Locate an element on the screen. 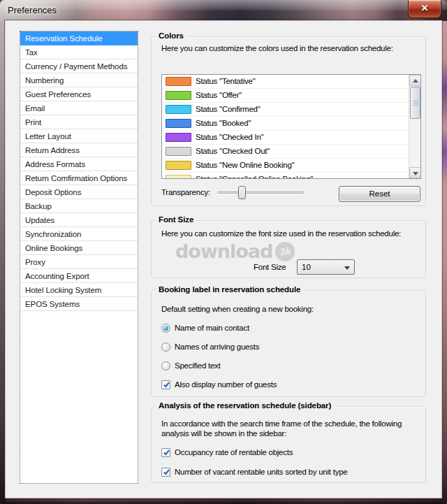 The height and width of the screenshot is (504, 447). font-size-field-label: Font Size is located at coordinates (270, 267).